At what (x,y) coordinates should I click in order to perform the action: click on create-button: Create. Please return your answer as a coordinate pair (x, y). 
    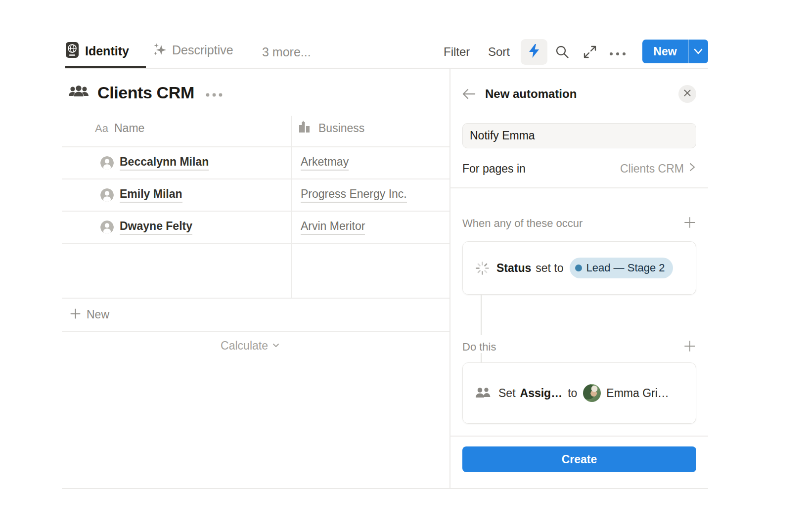
    Looking at the image, I should click on (580, 459).